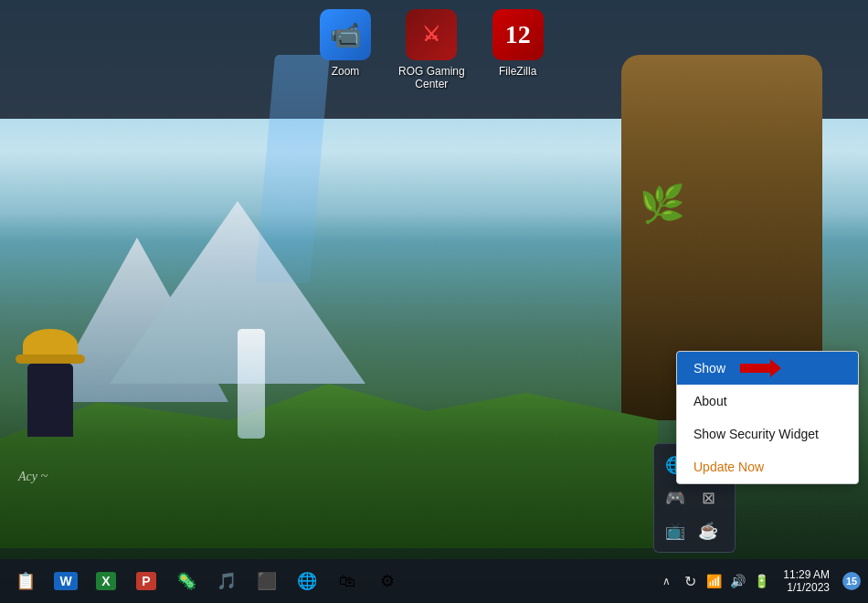 The width and height of the screenshot is (868, 603). What do you see at coordinates (50, 359) in the screenshot?
I see `hat-brim` at bounding box center [50, 359].